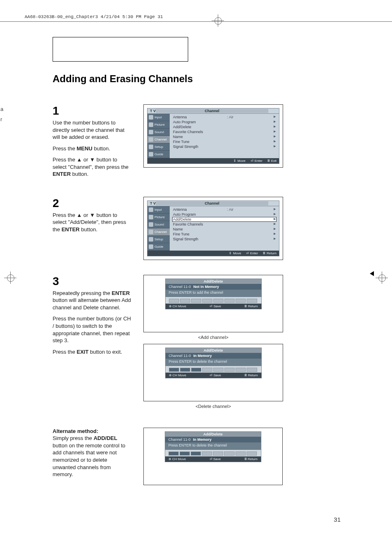  What do you see at coordinates (151, 132) in the screenshot?
I see `sound-icon` at bounding box center [151, 132].